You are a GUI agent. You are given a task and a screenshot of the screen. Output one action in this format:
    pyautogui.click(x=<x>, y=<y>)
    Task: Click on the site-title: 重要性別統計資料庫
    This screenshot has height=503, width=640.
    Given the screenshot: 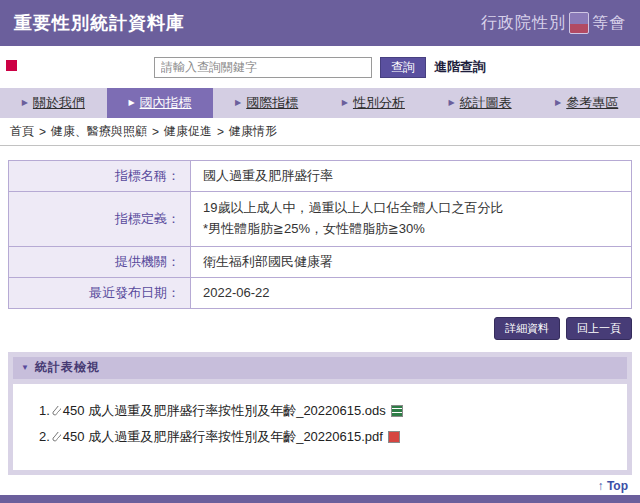 What is the action you would take?
    pyautogui.click(x=100, y=23)
    